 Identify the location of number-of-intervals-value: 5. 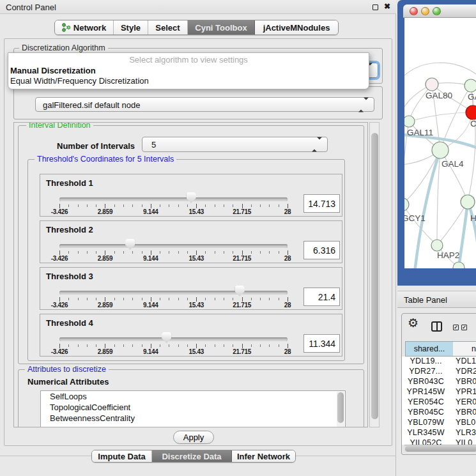
(153, 144).